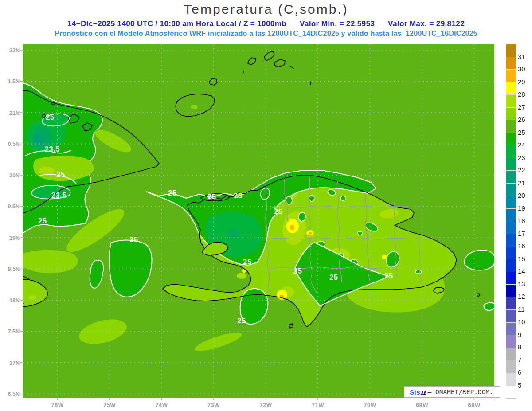  I want to click on y-axis-label: 17N, so click(14, 363).